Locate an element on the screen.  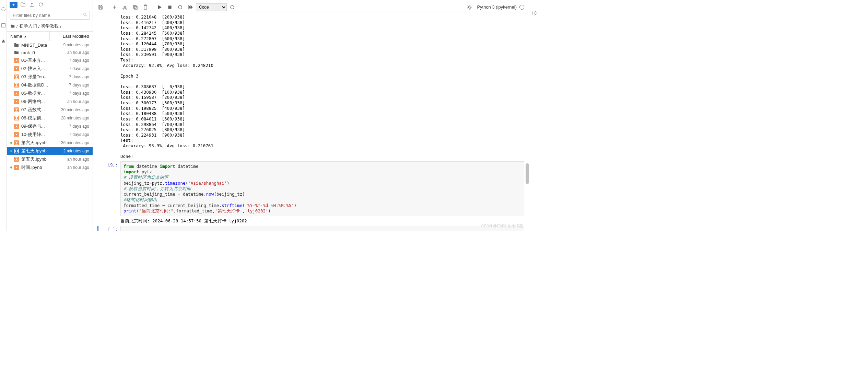
file-row: MNIST_Data9 minutes ago is located at coordinates (50, 45).